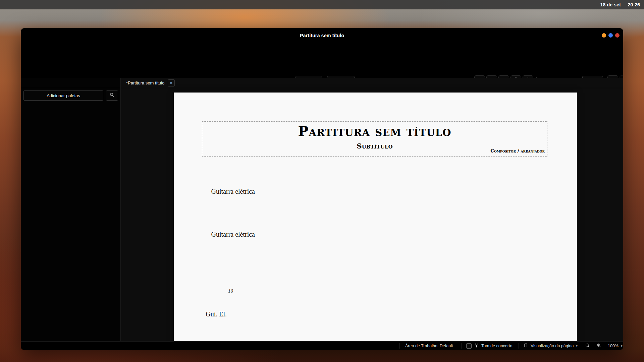 This screenshot has height=362, width=644. Describe the element at coordinates (617, 36) in the screenshot. I see `close-button` at that location.